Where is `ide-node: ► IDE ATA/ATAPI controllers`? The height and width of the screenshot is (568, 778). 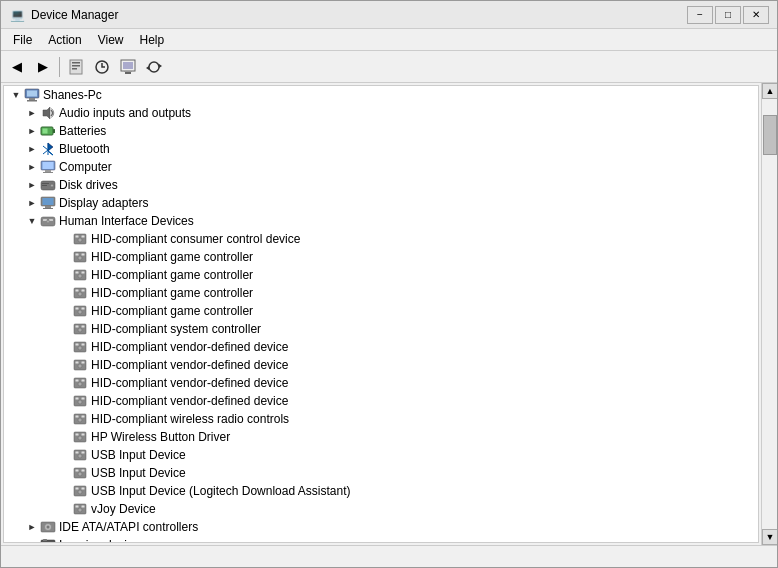 ide-node: ► IDE ATA/ATAPI controllers is located at coordinates (381, 527).